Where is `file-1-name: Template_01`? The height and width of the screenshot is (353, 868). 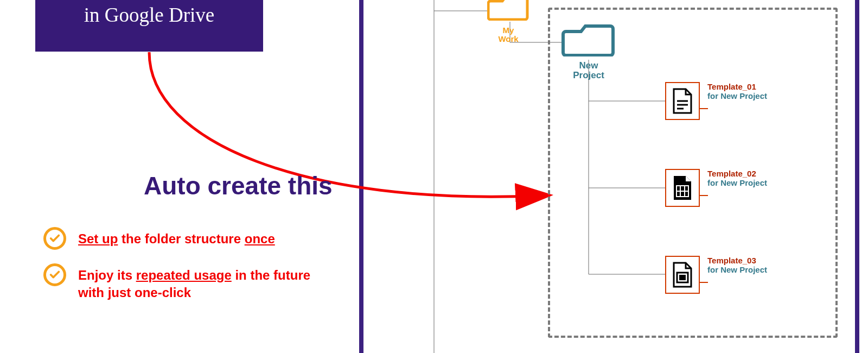 file-1-name: Template_01 is located at coordinates (737, 87).